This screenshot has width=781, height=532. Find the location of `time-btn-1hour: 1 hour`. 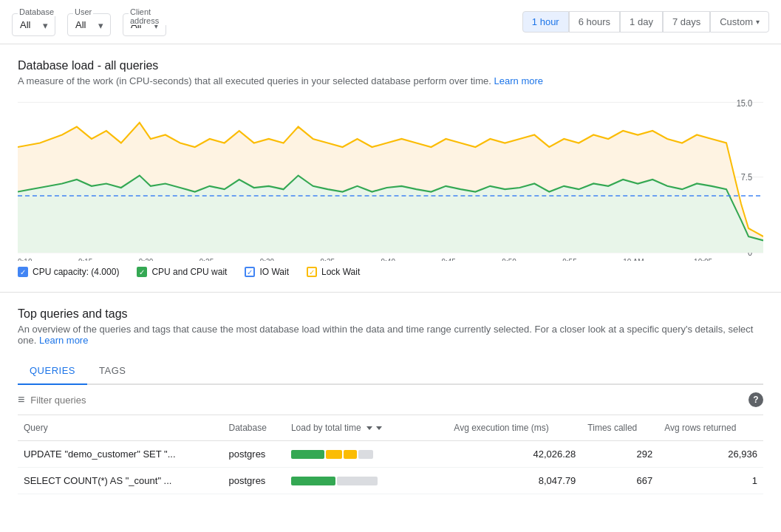

time-btn-1hour: 1 hour is located at coordinates (545, 22).